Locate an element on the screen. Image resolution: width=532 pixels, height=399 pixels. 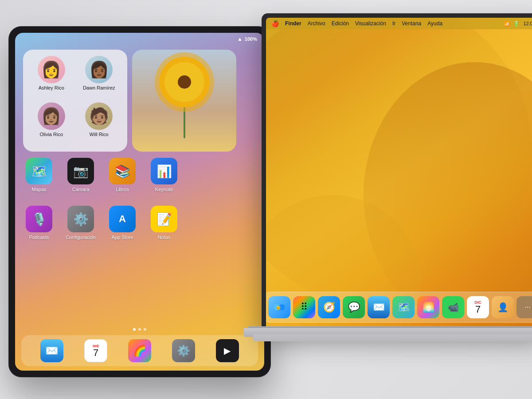
dock-settings: ⚙️ is located at coordinates (184, 351).